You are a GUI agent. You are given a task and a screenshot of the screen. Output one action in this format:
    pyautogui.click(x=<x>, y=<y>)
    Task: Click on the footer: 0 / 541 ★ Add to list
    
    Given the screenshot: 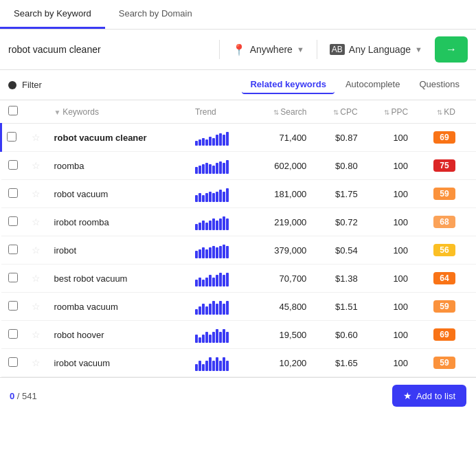 What is the action you would take?
    pyautogui.click(x=238, y=396)
    